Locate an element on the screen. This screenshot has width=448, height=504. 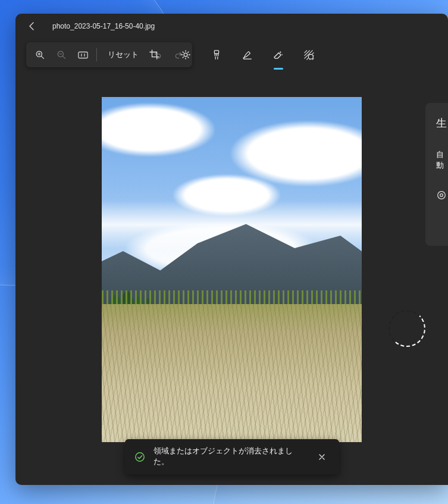
toast-message: 領域またはオブジェクトが消去されました。 is located at coordinates (230, 457).